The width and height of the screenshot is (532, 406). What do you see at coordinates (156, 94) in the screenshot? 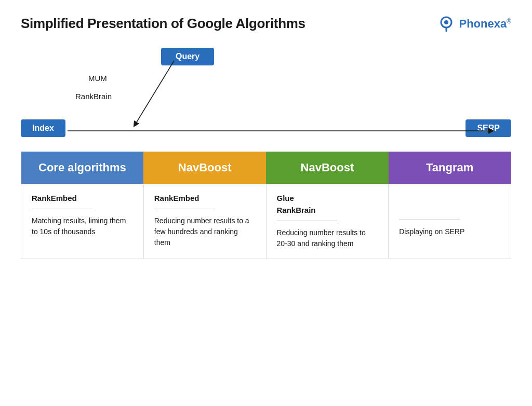
I see `query-to-index-arrow` at bounding box center [156, 94].